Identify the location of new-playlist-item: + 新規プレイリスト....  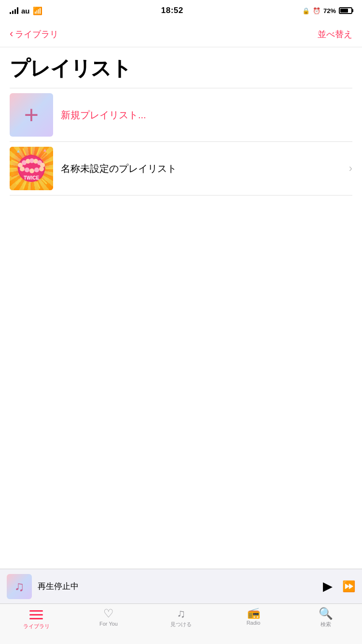
(181, 115).